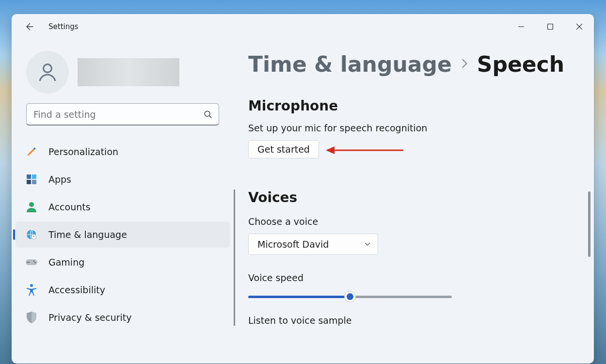 The width and height of the screenshot is (606, 364). I want to click on search-input, so click(112, 114).